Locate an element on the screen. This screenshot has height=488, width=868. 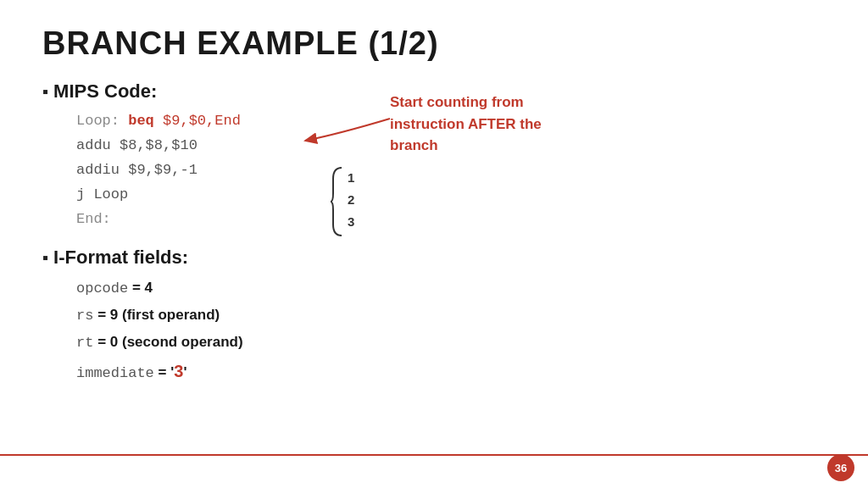
immediate-eq: = ' is located at coordinates (164, 373).